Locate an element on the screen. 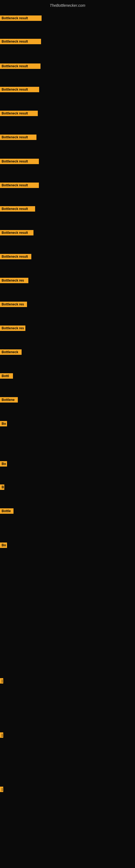  bottleneck-row-11: Bottleneck result is located at coordinates (15, 257).